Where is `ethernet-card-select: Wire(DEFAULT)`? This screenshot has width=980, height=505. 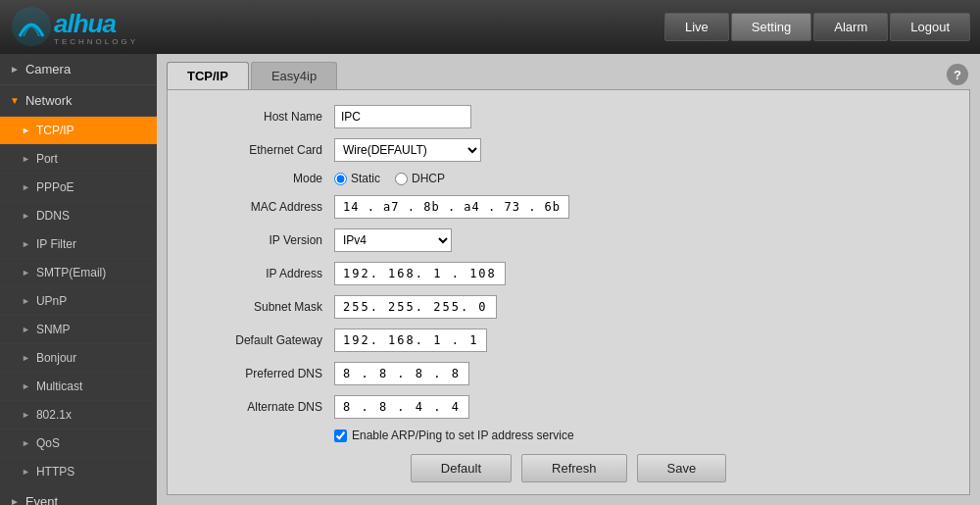 ethernet-card-select: Wire(DEFAULT) is located at coordinates (408, 150).